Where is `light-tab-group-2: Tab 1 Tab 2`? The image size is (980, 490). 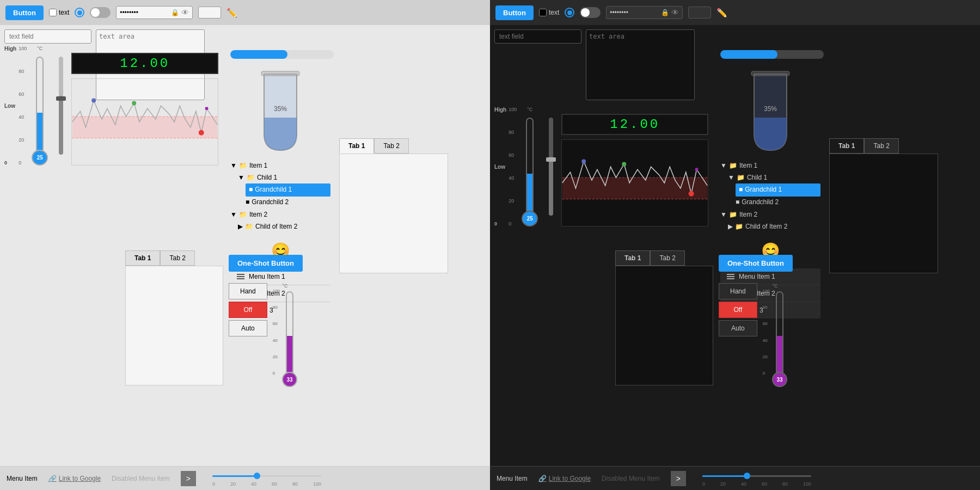
light-tab-group-2: Tab 1 Tab 2 is located at coordinates (174, 258).